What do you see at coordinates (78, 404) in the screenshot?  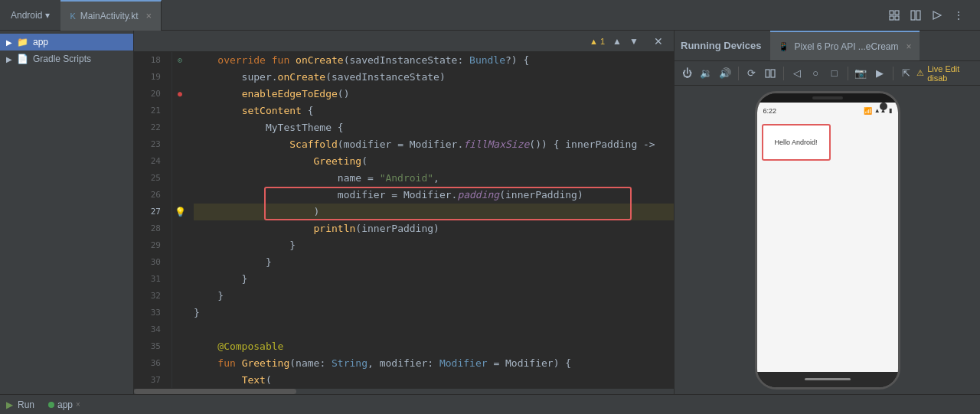 I see `app-close-btn: ×` at bounding box center [78, 404].